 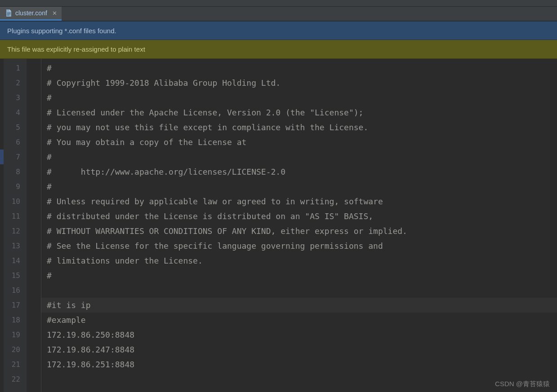 What do you see at coordinates (15, 276) in the screenshot?
I see `line-number: 15` at bounding box center [15, 276].